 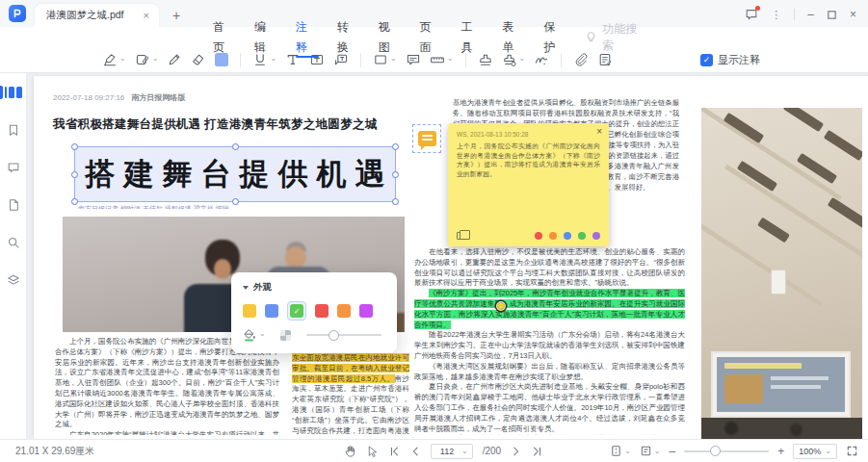 What do you see at coordinates (528, 185) in the screenshot?
I see `sticky-note-popup: × WS, 2021-08-13 10:50:28 上个月，国务院公布实施的《广…` at bounding box center [528, 185].